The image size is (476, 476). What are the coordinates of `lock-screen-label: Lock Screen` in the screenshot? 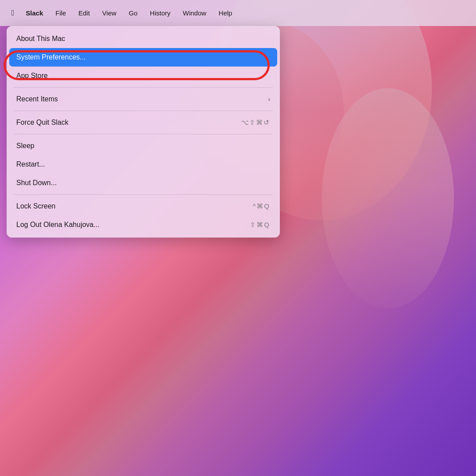 It's located at (36, 206).